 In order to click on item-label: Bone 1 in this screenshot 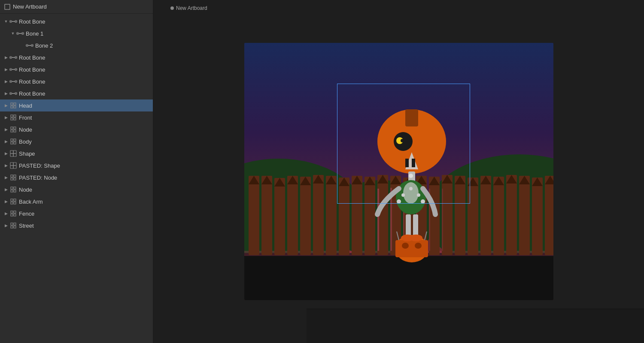, I will do `click(34, 33)`.